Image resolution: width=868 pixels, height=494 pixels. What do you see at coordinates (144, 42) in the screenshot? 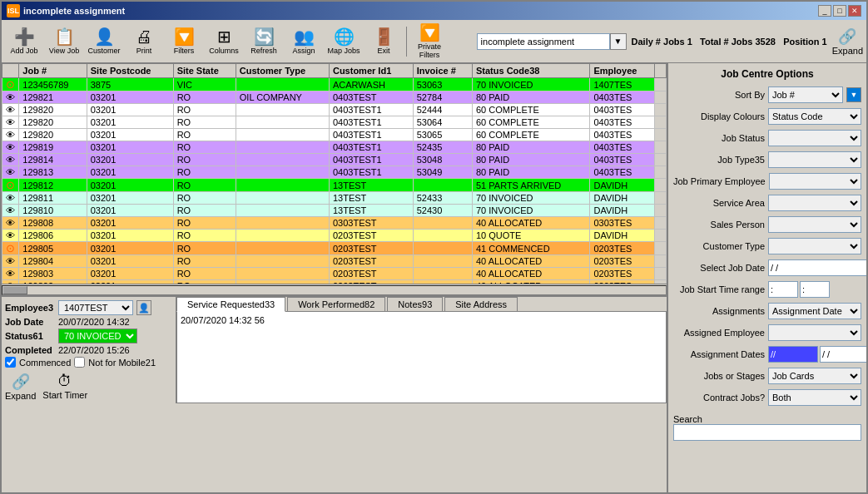
I see `print-button: 🖨 Print` at bounding box center [144, 42].